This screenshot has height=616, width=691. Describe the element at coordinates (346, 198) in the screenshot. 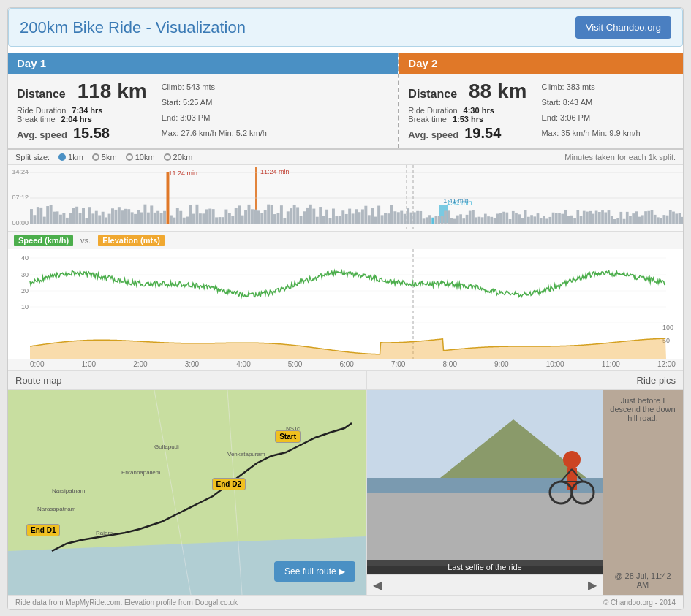

I see `bar-chart-canvas` at that location.